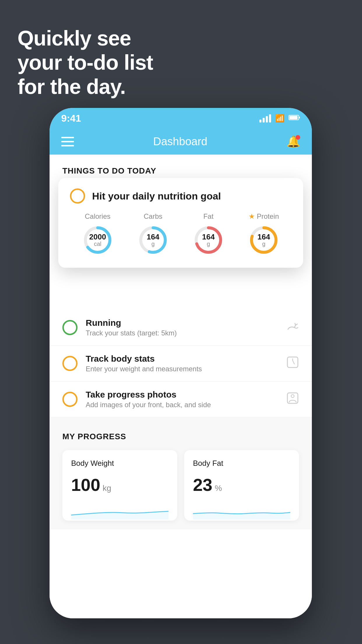 The image size is (362, 644). I want to click on nutrition-card-header: Hit your daily nutrition goal, so click(181, 196).